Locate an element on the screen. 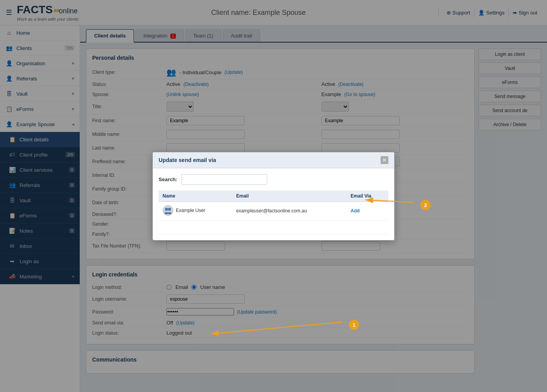  row-action-cell: Add is located at coordinates (367, 211).